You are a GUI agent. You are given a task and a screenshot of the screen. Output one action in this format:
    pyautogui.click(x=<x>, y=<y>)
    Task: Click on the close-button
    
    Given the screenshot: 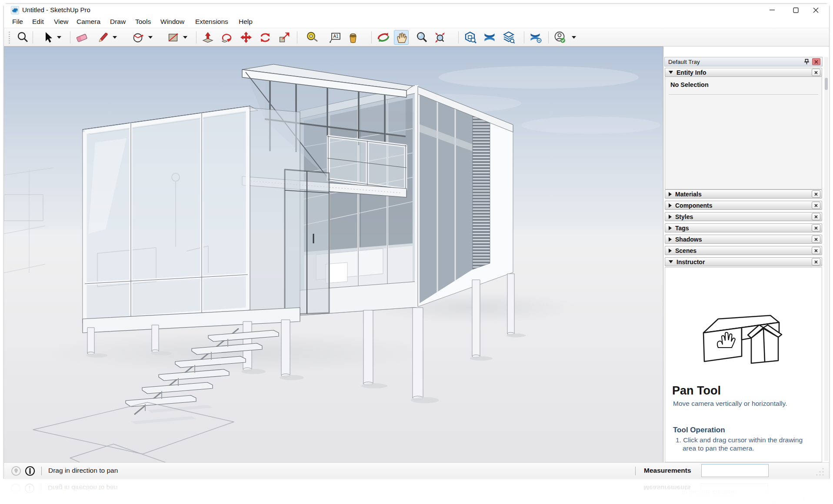 What is the action you would take?
    pyautogui.click(x=816, y=10)
    